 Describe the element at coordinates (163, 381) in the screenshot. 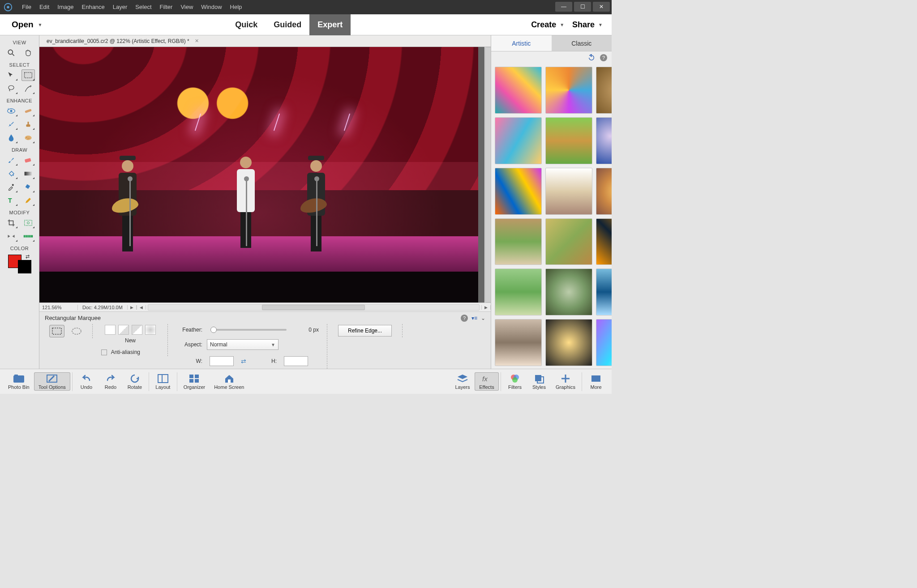

I see `taskbar-layout: Layout` at that location.